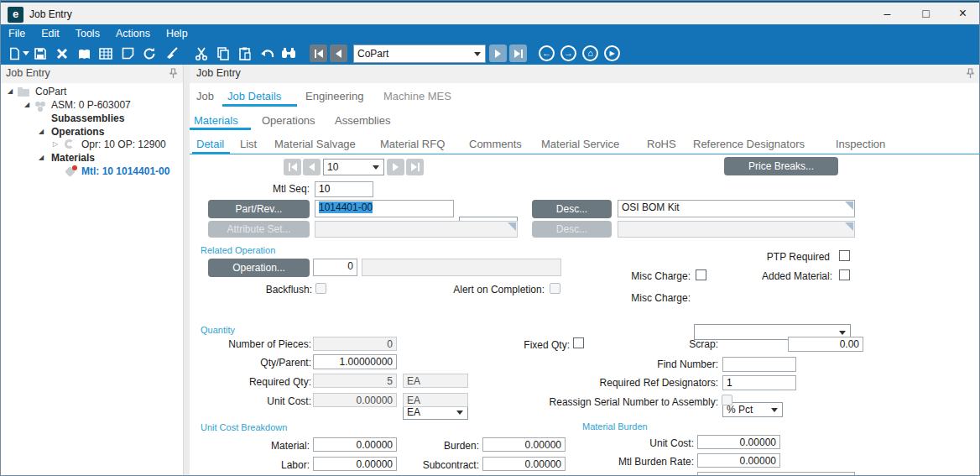 The width and height of the screenshot is (980, 476). What do you see at coordinates (77, 132) in the screenshot?
I see `tree-node-label: Operations` at bounding box center [77, 132].